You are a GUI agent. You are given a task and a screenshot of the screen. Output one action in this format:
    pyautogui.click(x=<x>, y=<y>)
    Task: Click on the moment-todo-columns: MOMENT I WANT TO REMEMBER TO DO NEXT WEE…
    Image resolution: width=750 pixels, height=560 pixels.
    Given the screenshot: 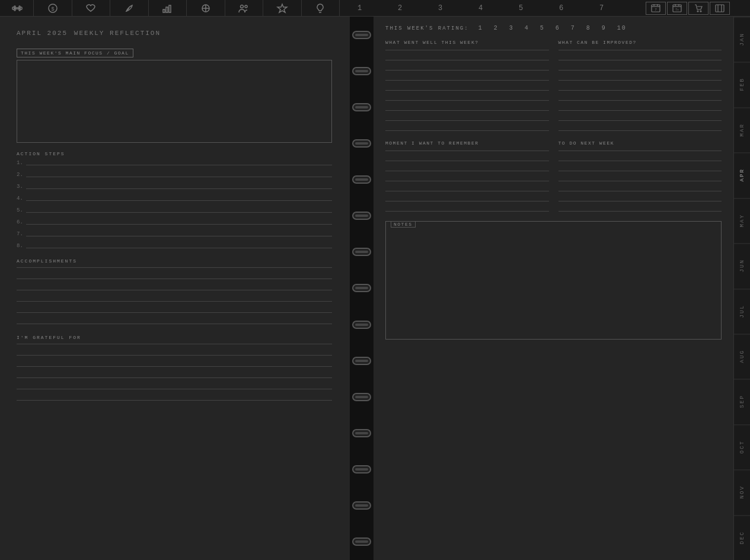 What is the action you would take?
    pyautogui.click(x=554, y=176)
    